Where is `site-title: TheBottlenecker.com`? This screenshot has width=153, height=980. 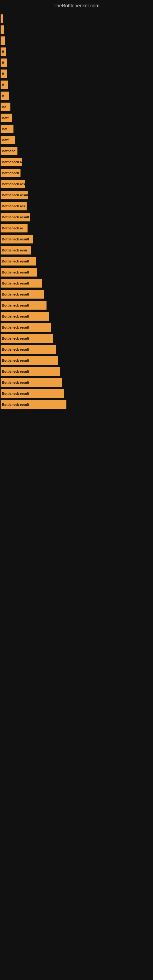 site-title: TheBottlenecker.com is located at coordinates (76, 7).